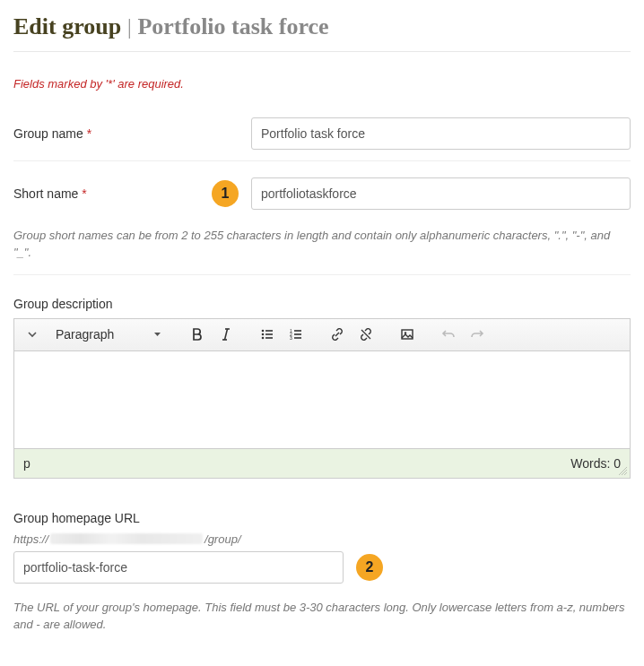  I want to click on short-name-label-text: Short name, so click(46, 194).